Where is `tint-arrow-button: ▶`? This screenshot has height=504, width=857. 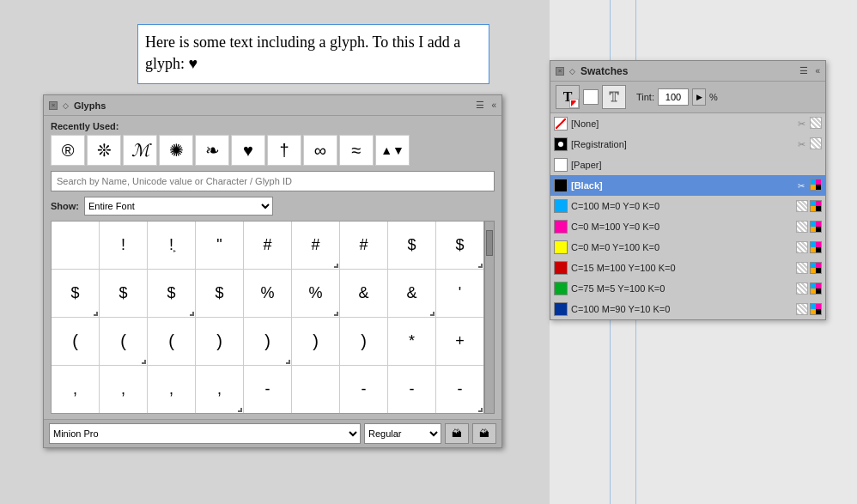 tint-arrow-button: ▶ is located at coordinates (699, 97).